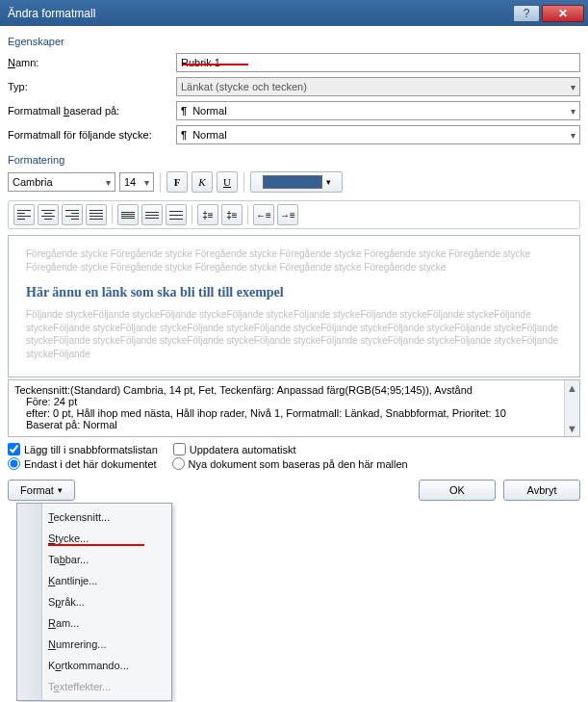 This screenshot has width=588, height=702. Describe the element at coordinates (94, 665) in the screenshot. I see `menu-shortcut: Kortkommando...` at that location.